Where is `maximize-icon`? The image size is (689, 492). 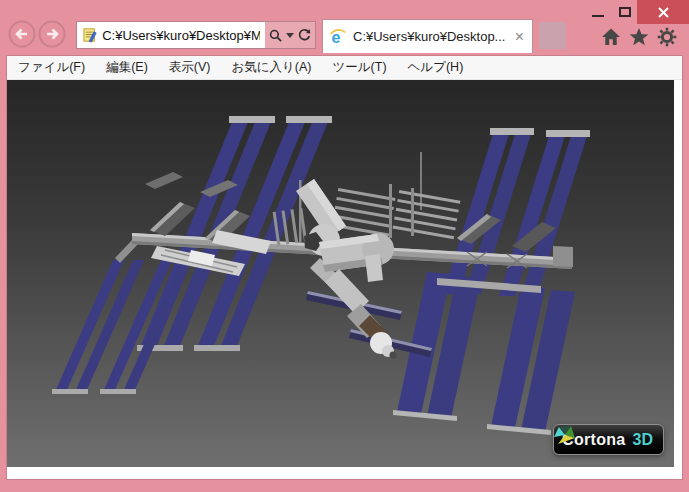
maximize-icon is located at coordinates (625, 12).